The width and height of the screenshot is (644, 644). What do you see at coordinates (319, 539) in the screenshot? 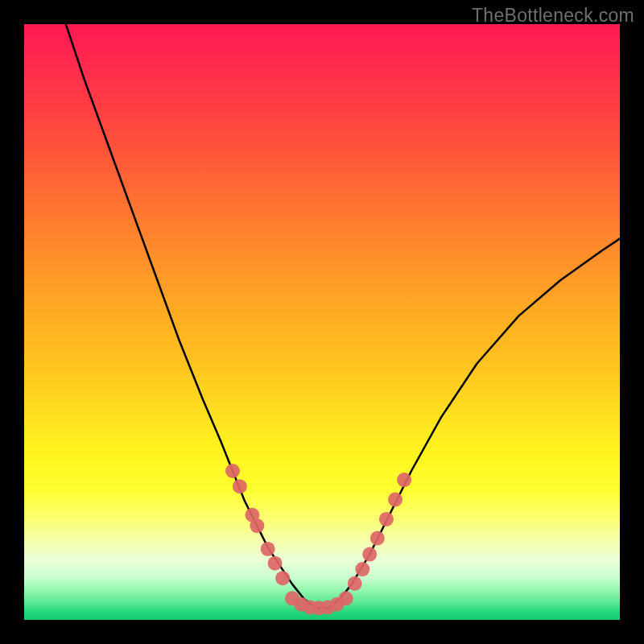
I see `curve-markers` at bounding box center [319, 539].